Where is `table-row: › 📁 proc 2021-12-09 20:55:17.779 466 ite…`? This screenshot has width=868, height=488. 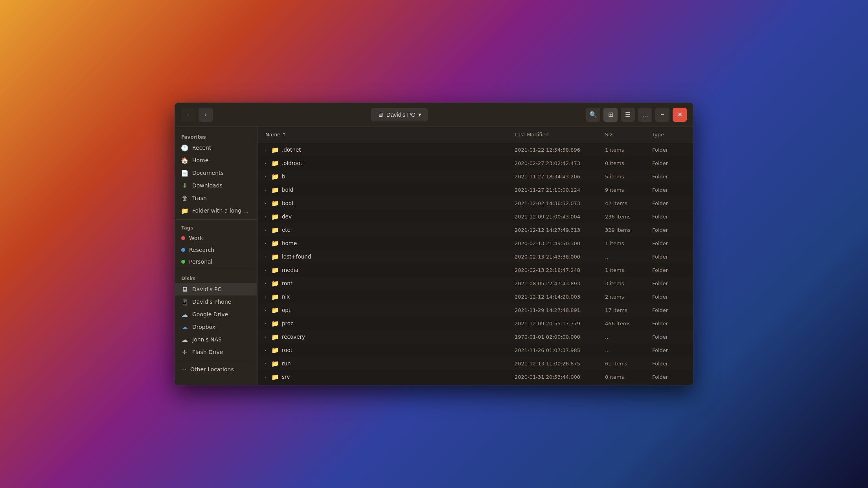
table-row: › 📁 proc 2021-12-09 20:55:17.779 466 ite… is located at coordinates (475, 323).